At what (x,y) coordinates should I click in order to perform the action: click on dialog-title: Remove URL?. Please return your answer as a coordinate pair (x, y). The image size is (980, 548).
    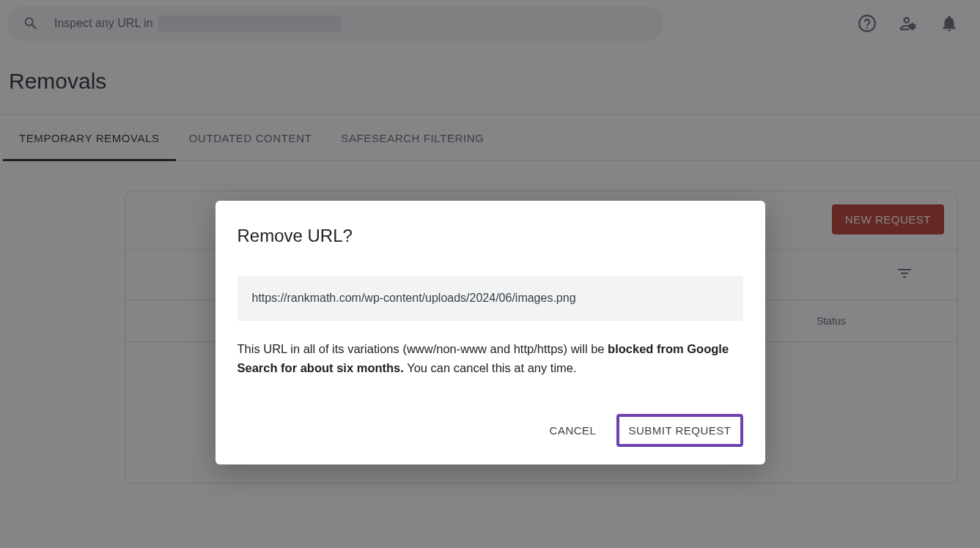
    Looking at the image, I should click on (490, 236).